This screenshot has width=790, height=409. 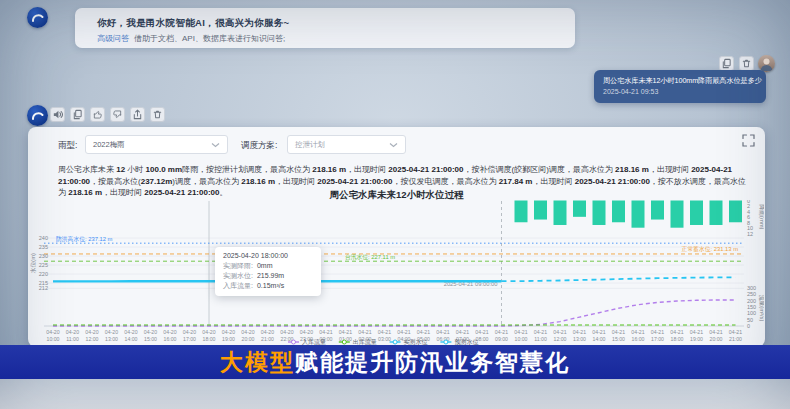 What do you see at coordinates (750, 320) in the screenshot?
I see `svg-text: 50` at bounding box center [750, 320].